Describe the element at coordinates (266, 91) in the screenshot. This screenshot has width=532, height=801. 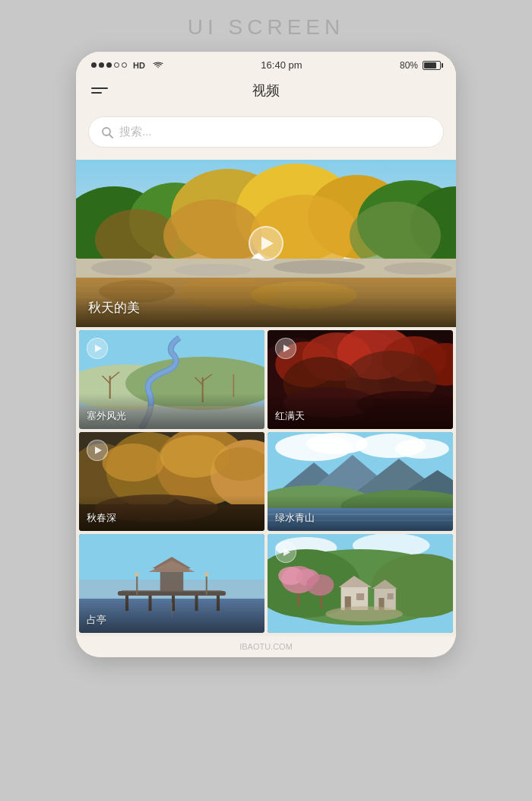
I see `nav-title: 视频` at that location.